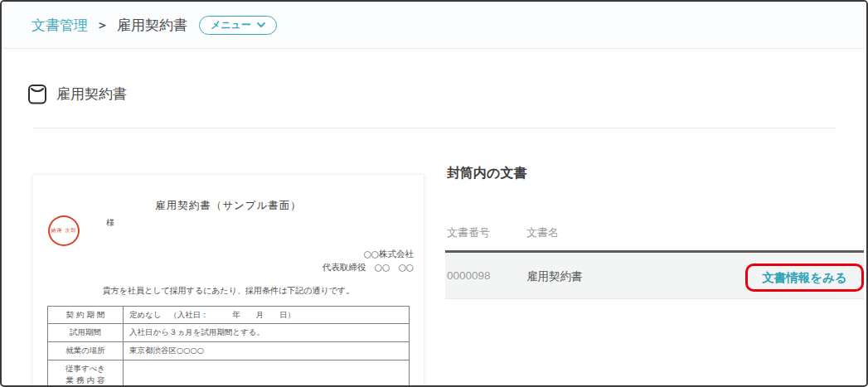 This screenshot has height=387, width=868. What do you see at coordinates (86, 315) in the screenshot?
I see `row-label: 契 約 期 間` at bounding box center [86, 315].